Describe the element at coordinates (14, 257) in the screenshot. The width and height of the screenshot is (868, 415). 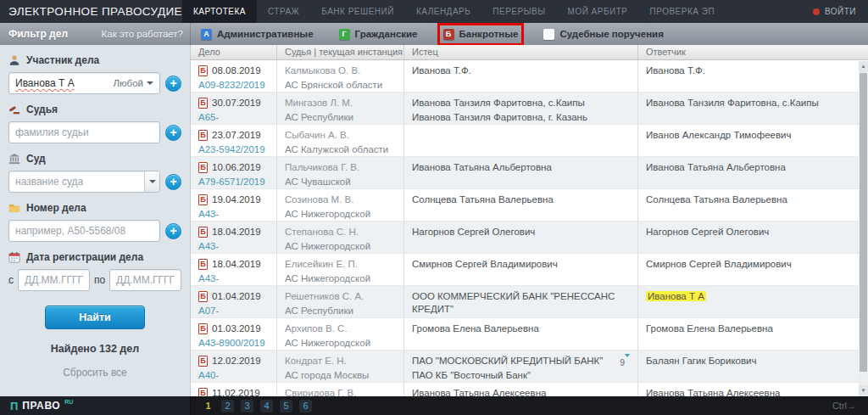
I see `calendar-icon` at that location.